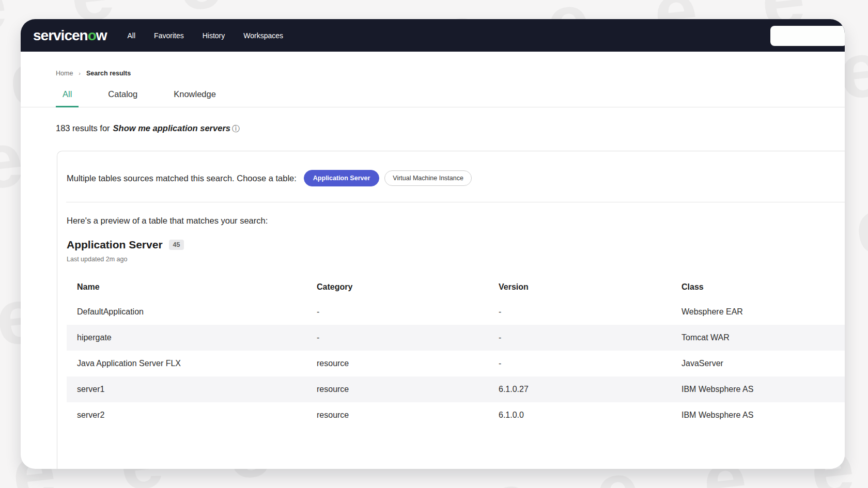 This screenshot has width=868, height=488. What do you see at coordinates (172, 128) in the screenshot?
I see `search-query-text: Show me application servers` at bounding box center [172, 128].